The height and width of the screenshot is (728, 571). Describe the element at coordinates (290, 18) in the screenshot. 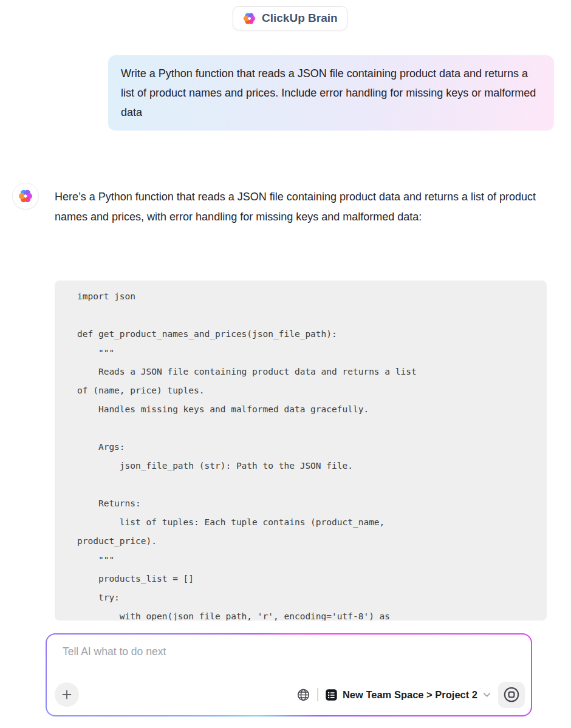

I see `clickup-brain-badge: ClickUp Brain` at that location.